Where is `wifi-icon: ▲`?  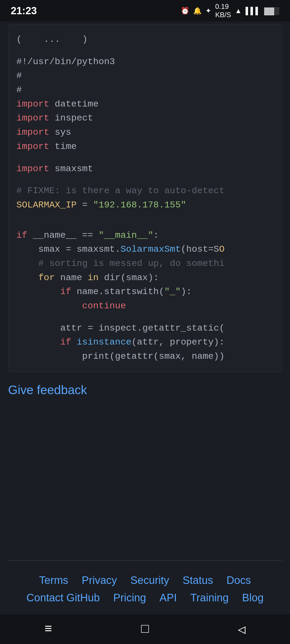 wifi-icon: ▲ is located at coordinates (238, 11).